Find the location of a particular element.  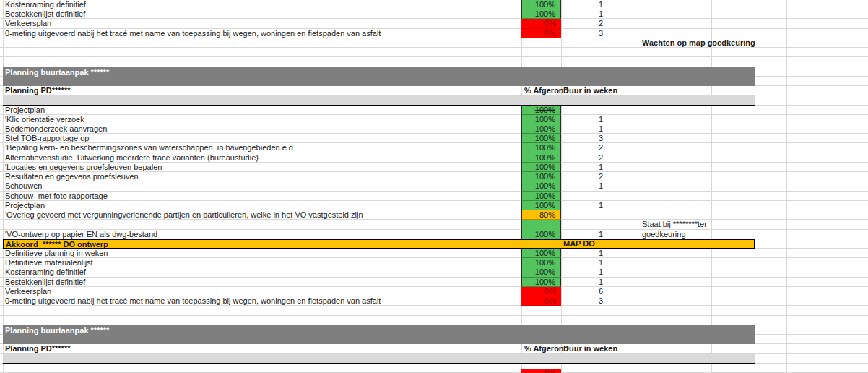

task-cell: Definitieve planning in weken is located at coordinates (436, 253).